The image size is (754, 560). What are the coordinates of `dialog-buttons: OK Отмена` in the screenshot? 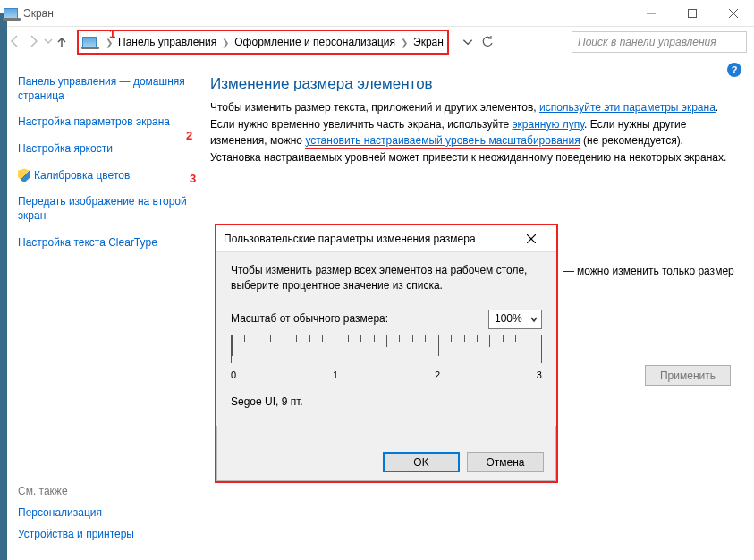 It's located at (463, 462).